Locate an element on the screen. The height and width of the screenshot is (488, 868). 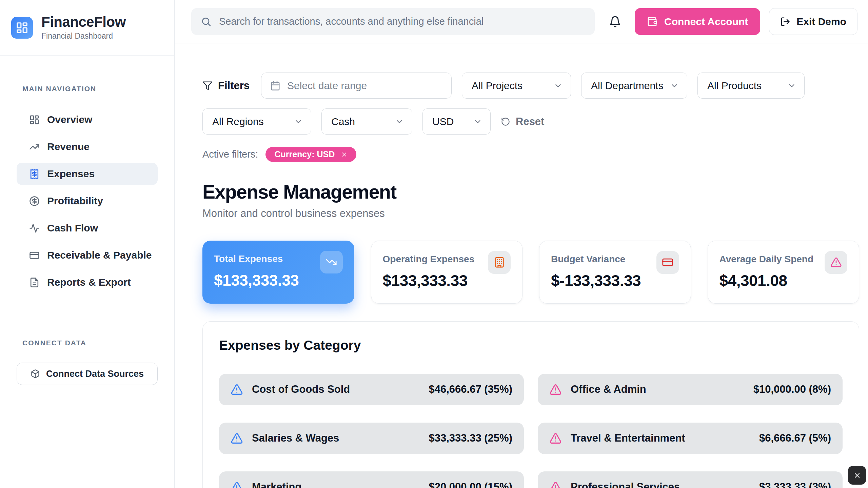
exit-demo-button: Exit Demo is located at coordinates (813, 22).